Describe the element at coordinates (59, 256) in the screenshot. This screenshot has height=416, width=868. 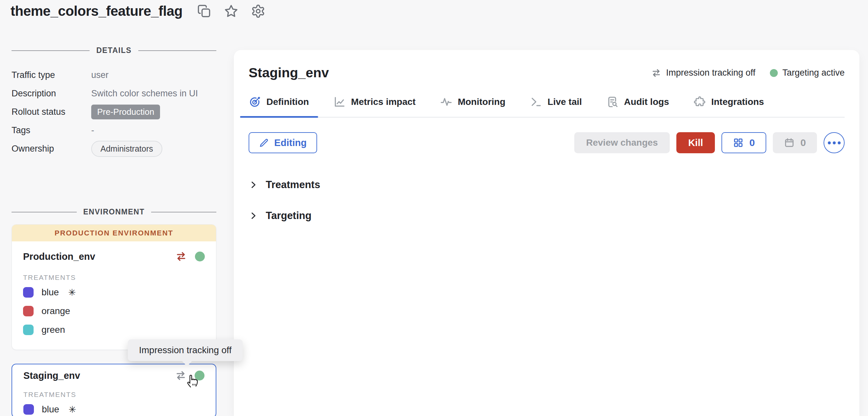
I see `environment-name: Production_env` at that location.